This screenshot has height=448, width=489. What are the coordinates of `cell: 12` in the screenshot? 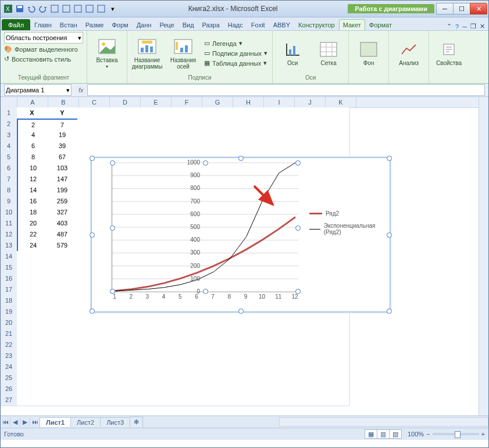 It's located at (33, 180).